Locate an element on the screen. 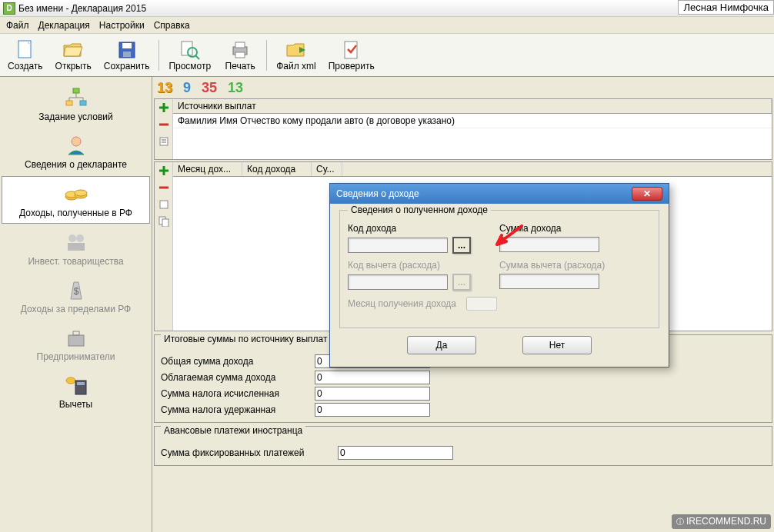  handshake-icon is located at coordinates (76, 242).